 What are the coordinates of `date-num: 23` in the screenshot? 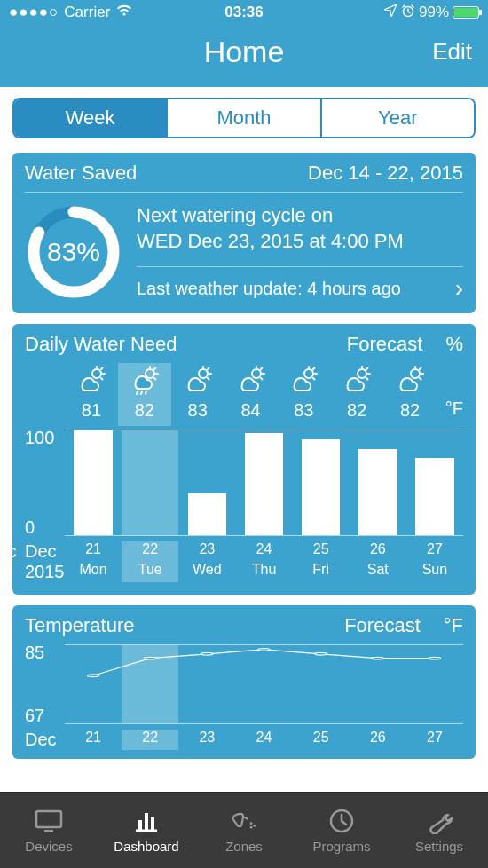 It's located at (207, 552).